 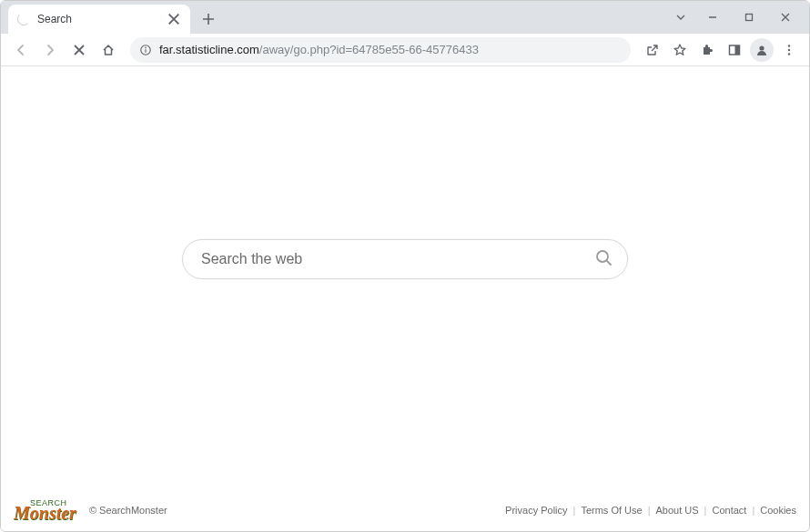 What do you see at coordinates (680, 50) in the screenshot?
I see `star-icon` at bounding box center [680, 50].